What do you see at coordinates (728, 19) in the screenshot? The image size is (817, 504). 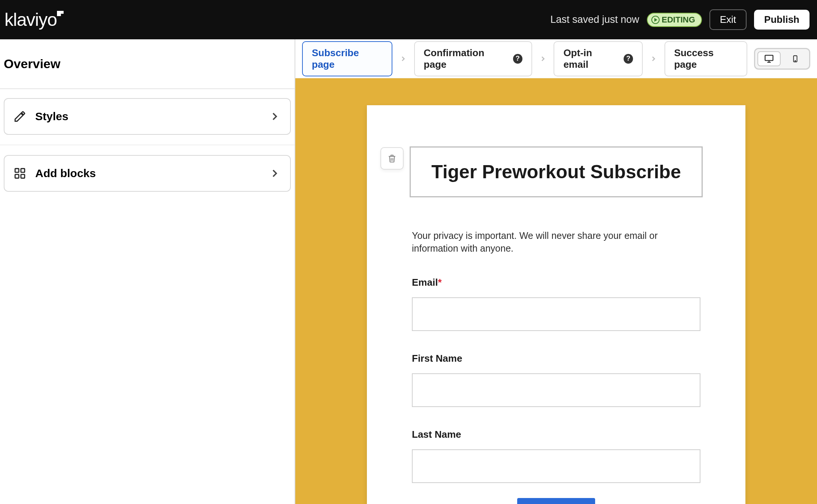 I see `exit-button: Exit` at bounding box center [728, 19].